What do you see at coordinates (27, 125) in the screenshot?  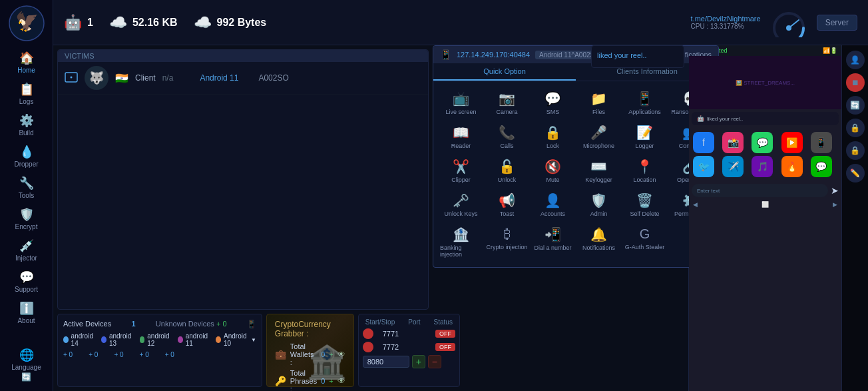 I see `sidebar-item-build: ⚙️ Build` at bounding box center [27, 125].